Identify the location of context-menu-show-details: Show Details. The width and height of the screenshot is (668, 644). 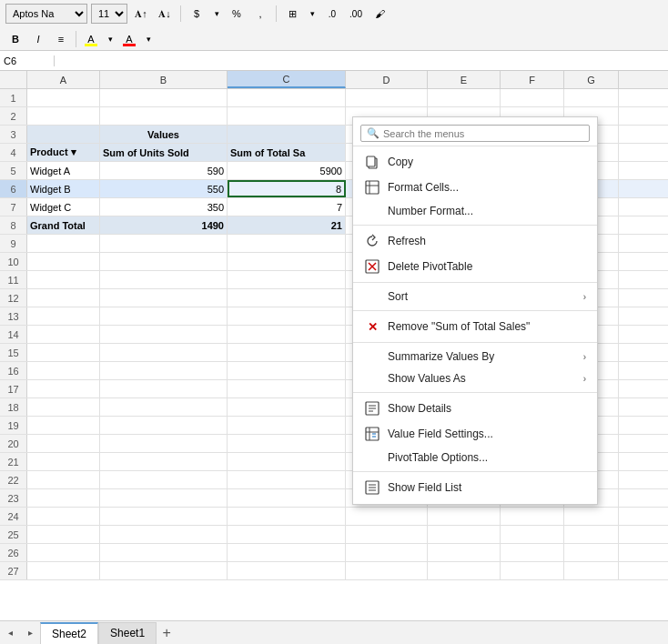
(475, 408).